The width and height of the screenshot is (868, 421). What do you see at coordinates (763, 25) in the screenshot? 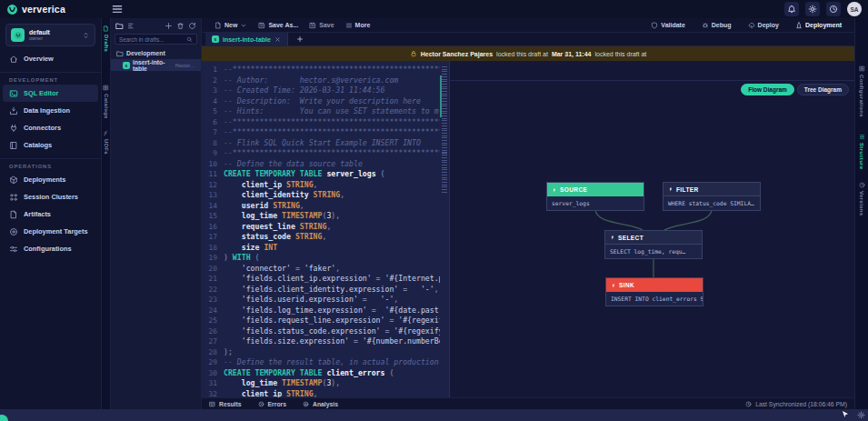
I see `deploy-button: Deploy` at bounding box center [763, 25].